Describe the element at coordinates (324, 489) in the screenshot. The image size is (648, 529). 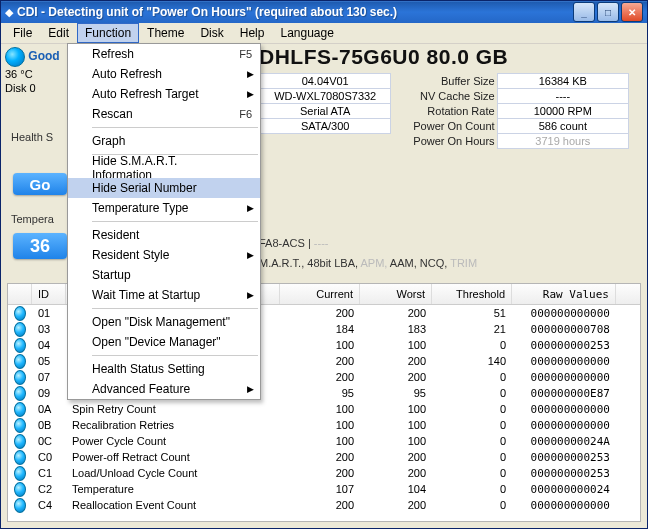
I see `table-row: C2Temperature1071040000000000024` at that location.